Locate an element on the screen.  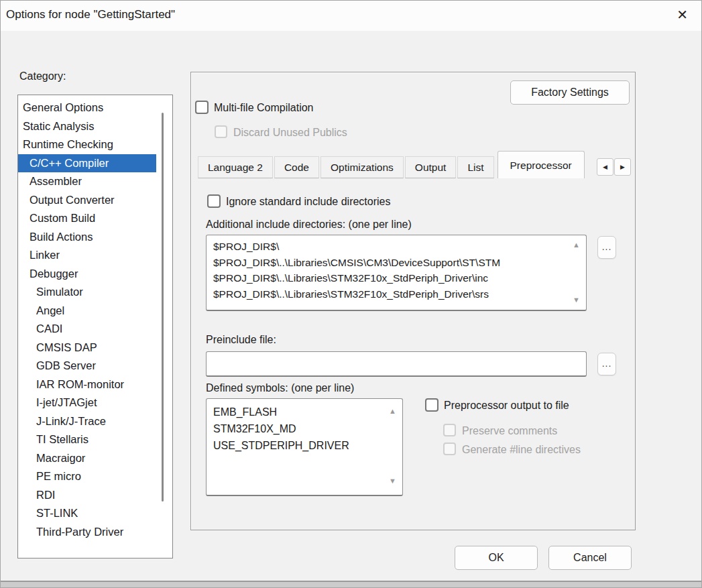
category-item: Debugger is located at coordinates (87, 274).